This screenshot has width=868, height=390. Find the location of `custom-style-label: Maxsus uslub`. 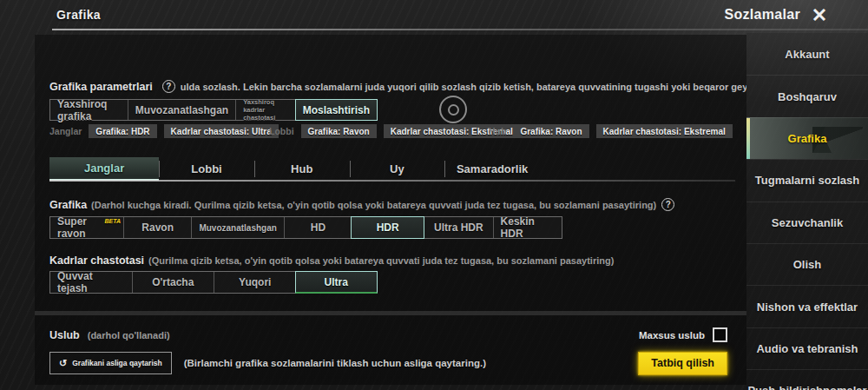

custom-style-label: Maxsus uslub is located at coordinates (672, 335).